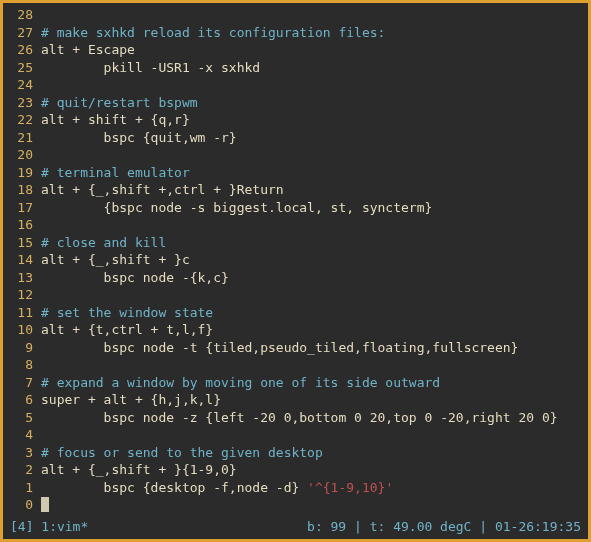 The height and width of the screenshot is (542, 591). Describe the element at coordinates (296, 85) in the screenshot. I see `code-line: 24` at that location.